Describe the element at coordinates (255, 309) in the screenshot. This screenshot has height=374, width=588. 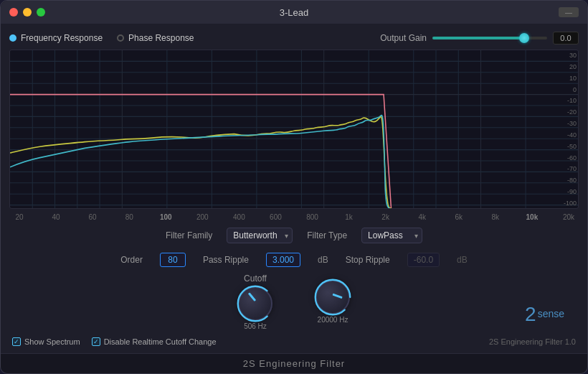
I see `cutoff-knob-wrap: 506 Hz` at that location.